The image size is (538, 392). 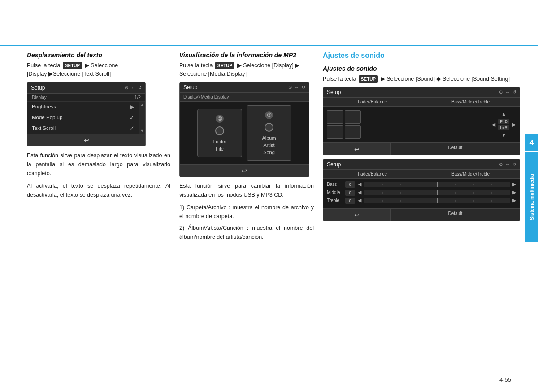 What do you see at coordinates (269, 152) in the screenshot?
I see `media-text-song: Song` at bounding box center [269, 152].